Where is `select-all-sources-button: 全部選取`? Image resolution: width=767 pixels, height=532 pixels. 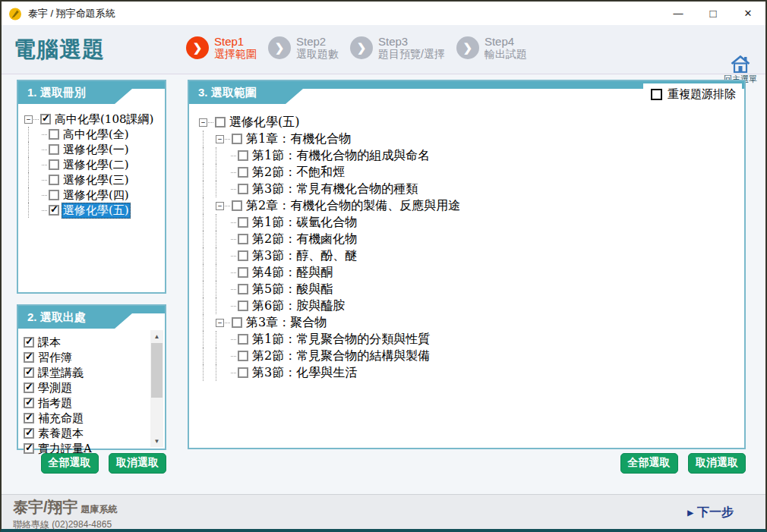 select-all-sources-button: 全部選取 is located at coordinates (70, 463).